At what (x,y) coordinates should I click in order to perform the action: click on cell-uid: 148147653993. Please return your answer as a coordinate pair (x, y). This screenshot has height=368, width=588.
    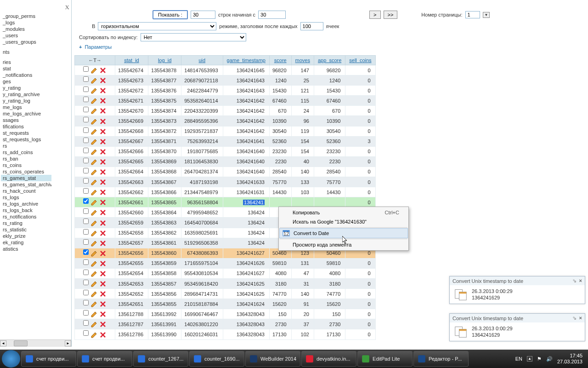
    Looking at the image, I should click on (202, 70).